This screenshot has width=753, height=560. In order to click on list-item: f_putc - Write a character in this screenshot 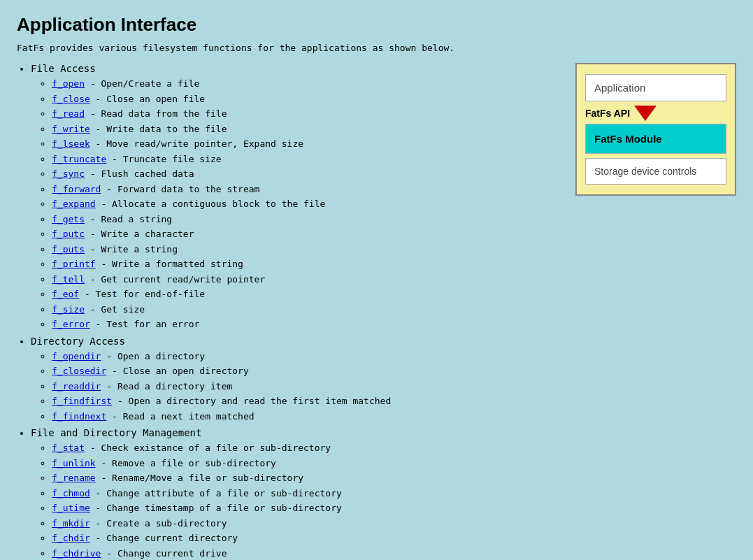, I will do `click(306, 234)`.